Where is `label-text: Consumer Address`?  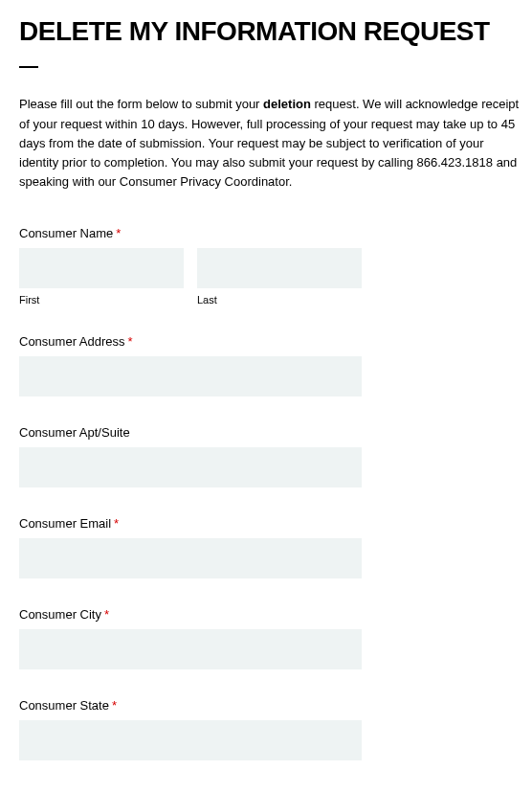 label-text: Consumer Address is located at coordinates (73, 341).